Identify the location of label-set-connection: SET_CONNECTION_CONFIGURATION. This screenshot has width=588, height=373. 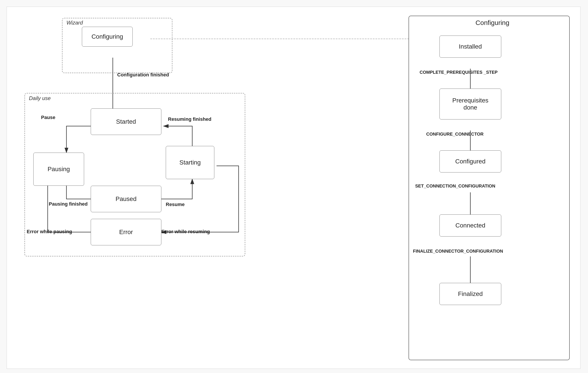
(455, 186).